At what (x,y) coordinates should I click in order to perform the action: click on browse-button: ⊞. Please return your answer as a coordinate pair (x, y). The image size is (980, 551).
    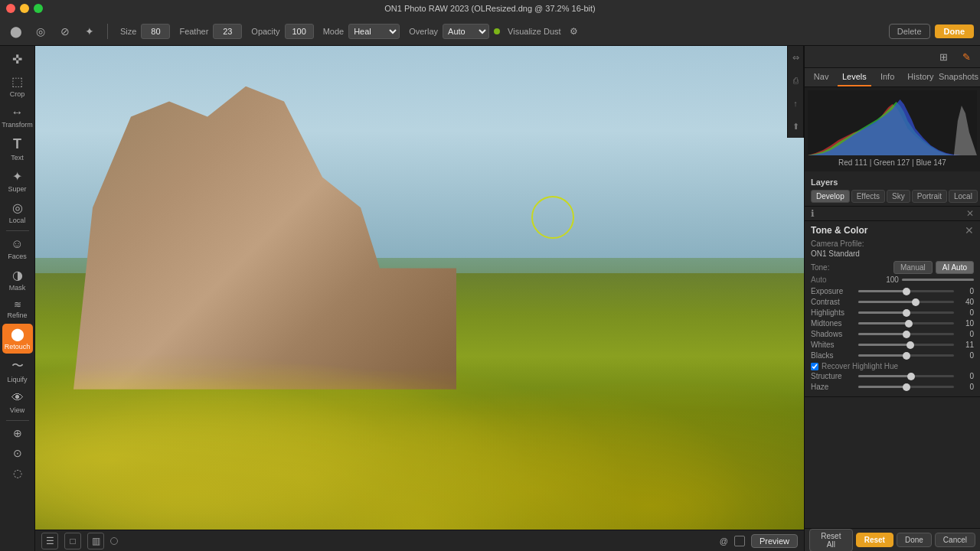
    Looking at the image, I should click on (943, 57).